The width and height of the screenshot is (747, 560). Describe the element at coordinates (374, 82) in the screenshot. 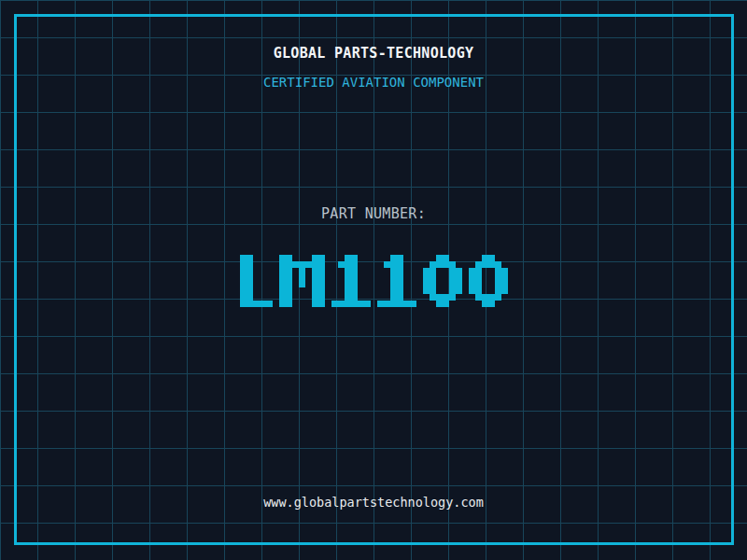

I see `certification-subtitle: CERTIFIED AVIATION COMPONENT` at that location.